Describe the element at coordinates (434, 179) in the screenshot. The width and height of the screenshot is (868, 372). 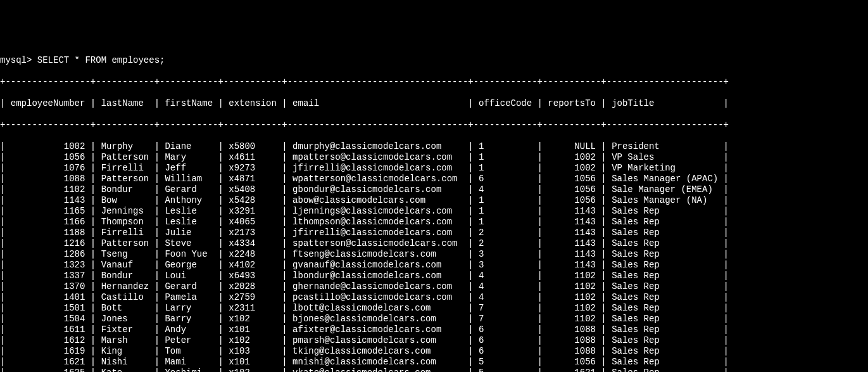
I see `table-row: | 1088 | Patterson | William | x4871 | w…` at that location.